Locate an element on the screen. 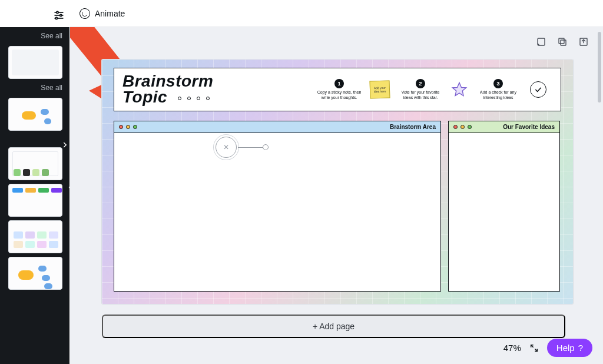  help-icon: ? is located at coordinates (581, 348).